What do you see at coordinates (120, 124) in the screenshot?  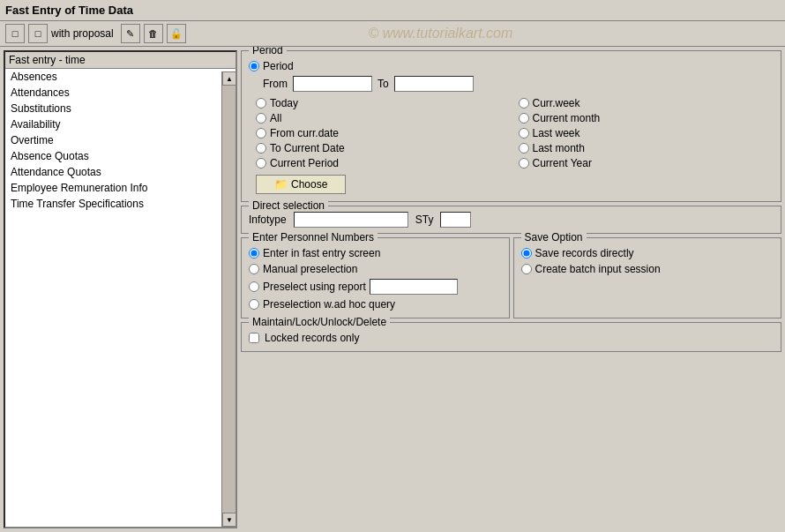 I see `list-item: Availability` at bounding box center [120, 124].